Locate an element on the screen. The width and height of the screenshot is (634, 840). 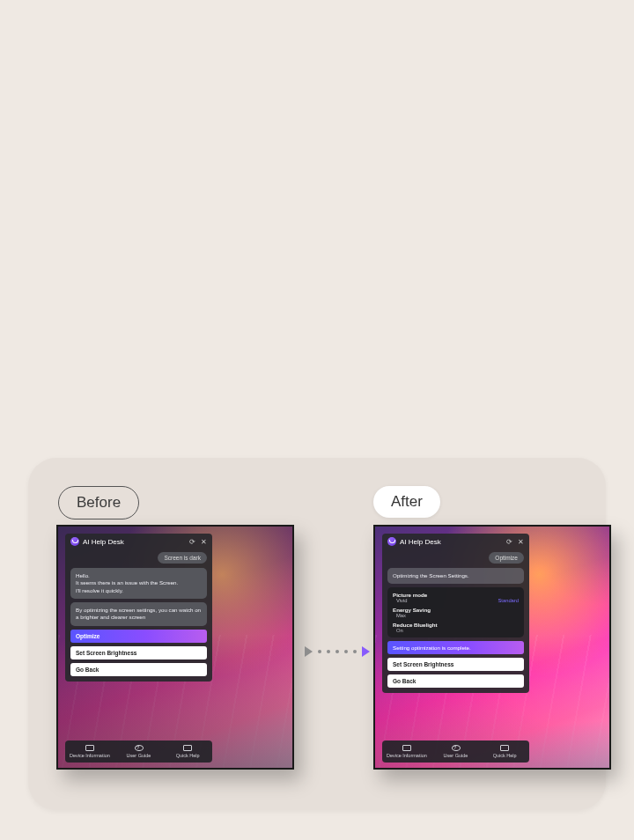
picture-mode-value: Vivid is located at coordinates (402, 601).